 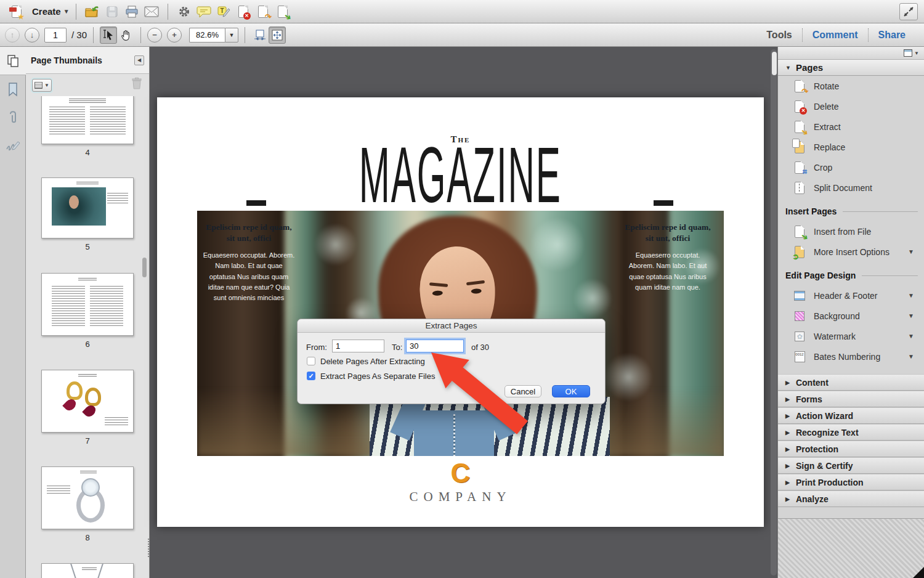 What do you see at coordinates (851, 168) in the screenshot?
I see `crop-pages-item: ⌗ Crop` at bounding box center [851, 168].